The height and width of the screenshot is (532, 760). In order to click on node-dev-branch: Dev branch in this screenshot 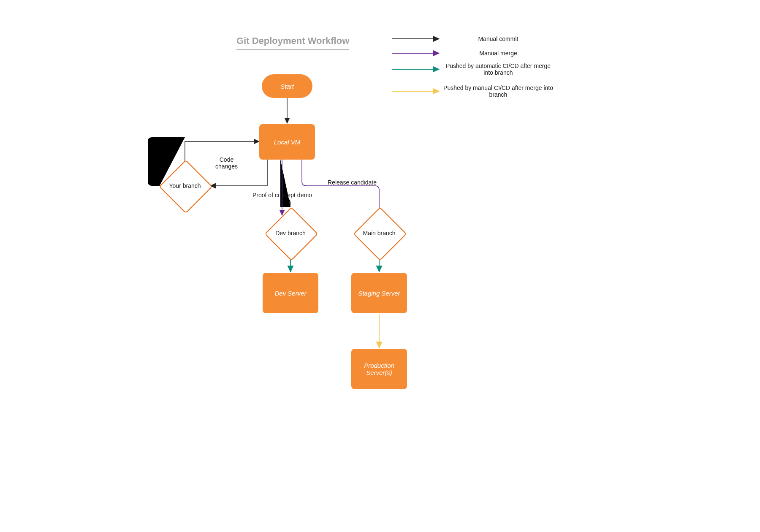, I will do `click(290, 233)`.